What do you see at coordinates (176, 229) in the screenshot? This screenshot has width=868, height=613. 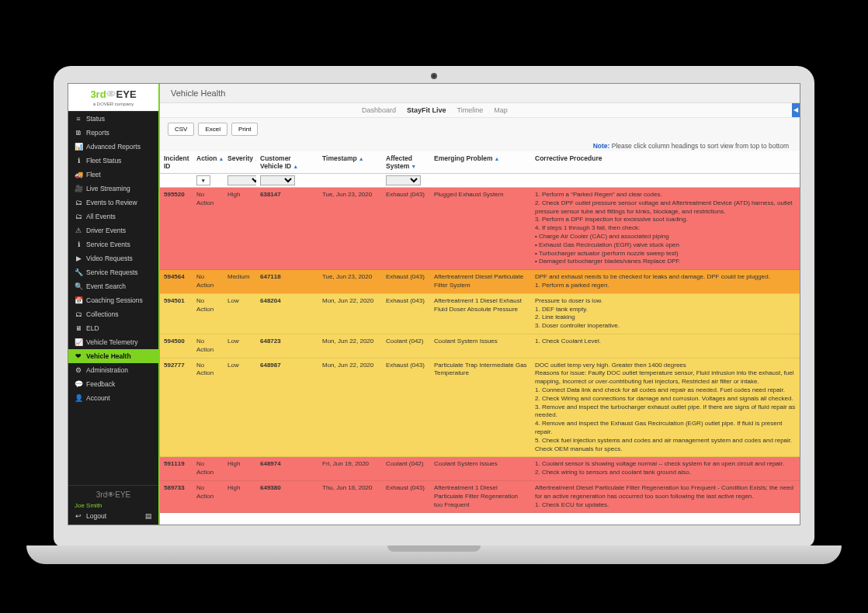 I see `cell-incident-id: 595520` at bounding box center [176, 229].